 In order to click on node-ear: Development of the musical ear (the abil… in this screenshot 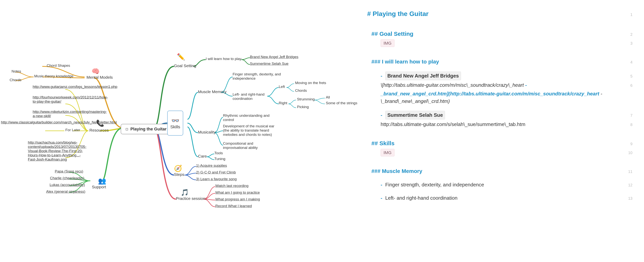, I will do `click(250, 131)`.